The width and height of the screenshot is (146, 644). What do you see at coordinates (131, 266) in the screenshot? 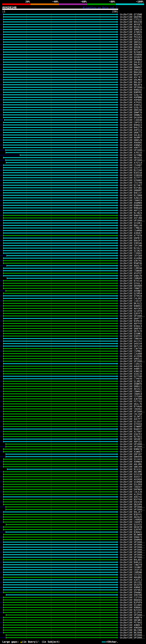
I see `hit-label: UniRef100_A6EEJ7` at bounding box center [131, 266].